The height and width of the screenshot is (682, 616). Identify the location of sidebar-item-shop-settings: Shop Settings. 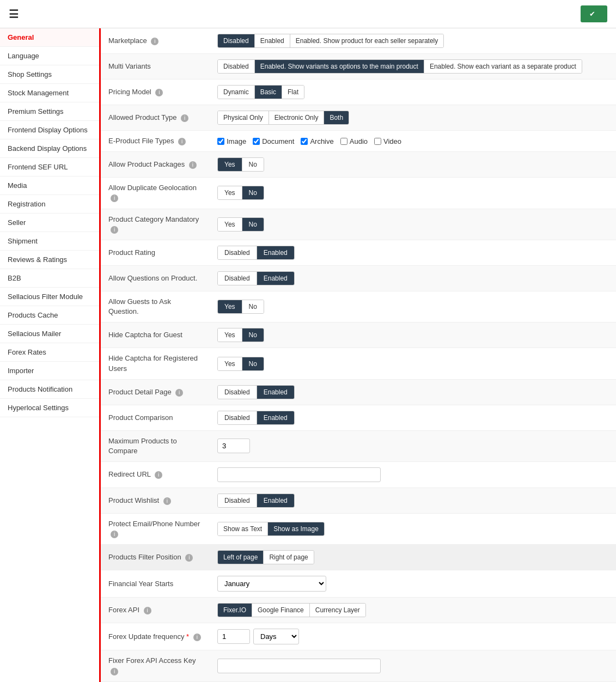
(50, 75).